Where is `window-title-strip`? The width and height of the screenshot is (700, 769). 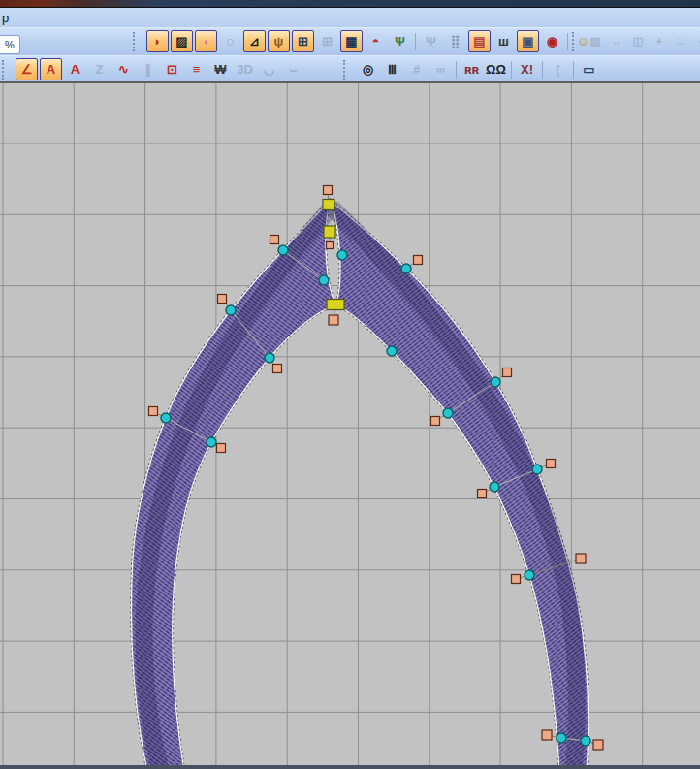 window-title-strip is located at coordinates (350, 4).